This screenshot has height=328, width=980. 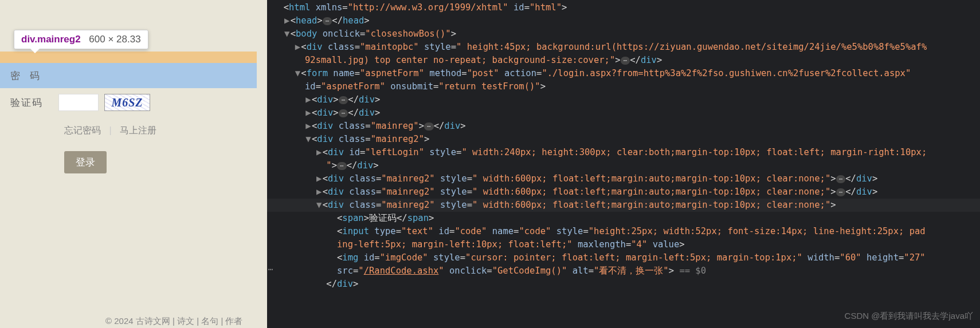 I want to click on captcha-row: 验证码 M6SZ, so click(x=80, y=102).